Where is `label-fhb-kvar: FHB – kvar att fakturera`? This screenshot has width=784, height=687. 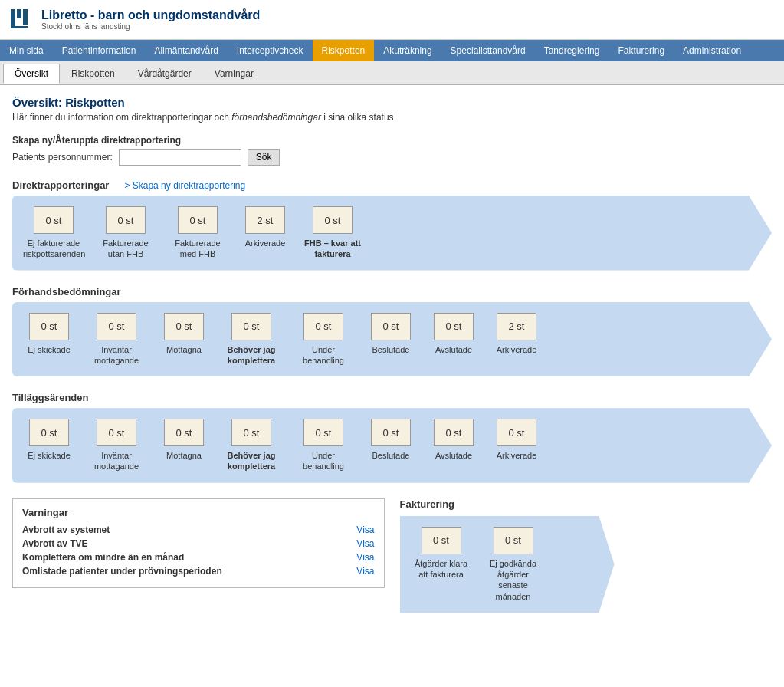 label-fhb-kvar: FHB – kvar att fakturera is located at coordinates (333, 248).